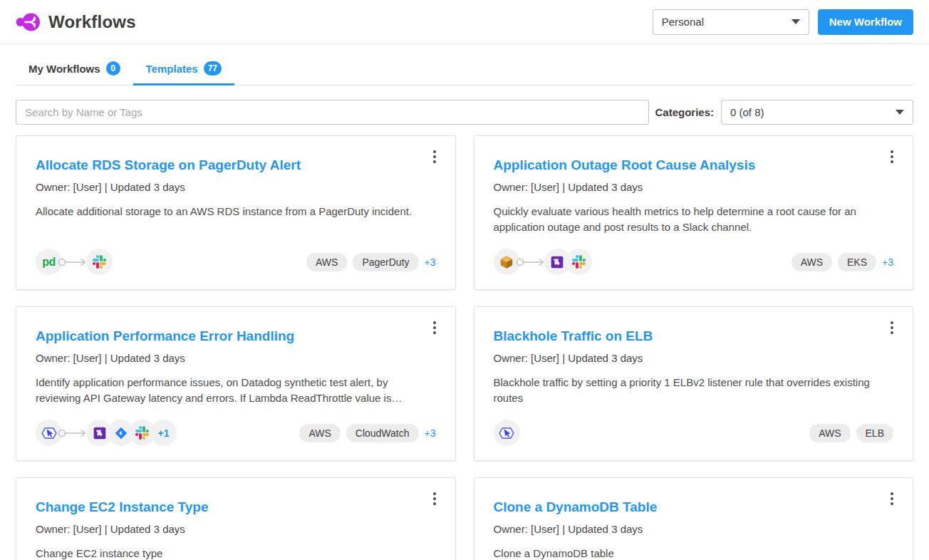 This screenshot has height=560, width=929. I want to click on tag-pill: PagerDuty, so click(385, 262).